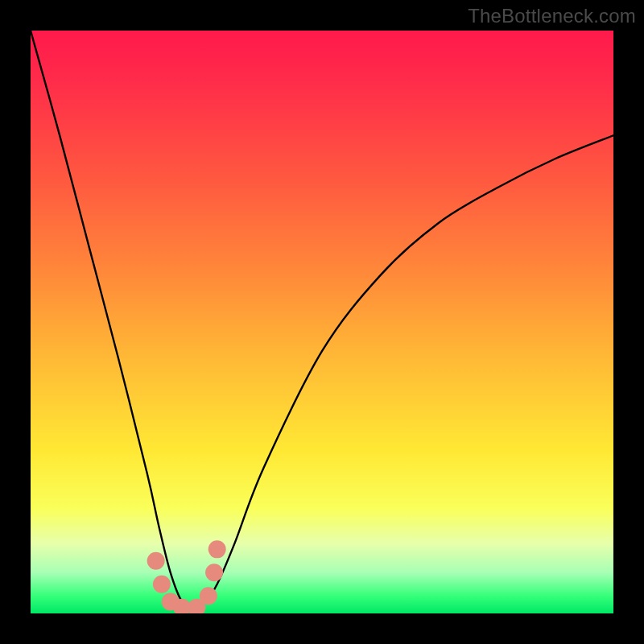 The height and width of the screenshot is (644, 644). What do you see at coordinates (217, 549) in the screenshot?
I see `marker-right-upper` at bounding box center [217, 549].